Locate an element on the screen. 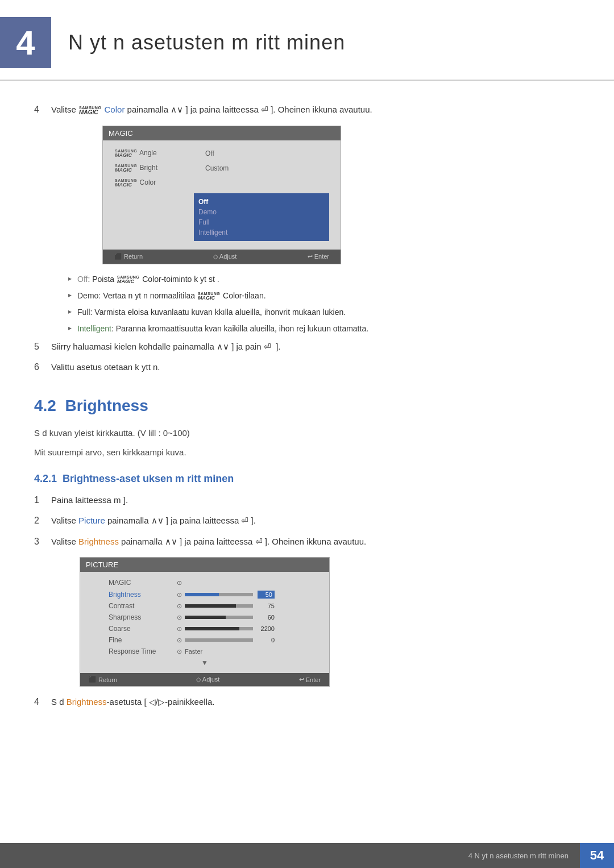 The width and height of the screenshot is (614, 868). pm-contrast-label: Contrast is located at coordinates (143, 606).